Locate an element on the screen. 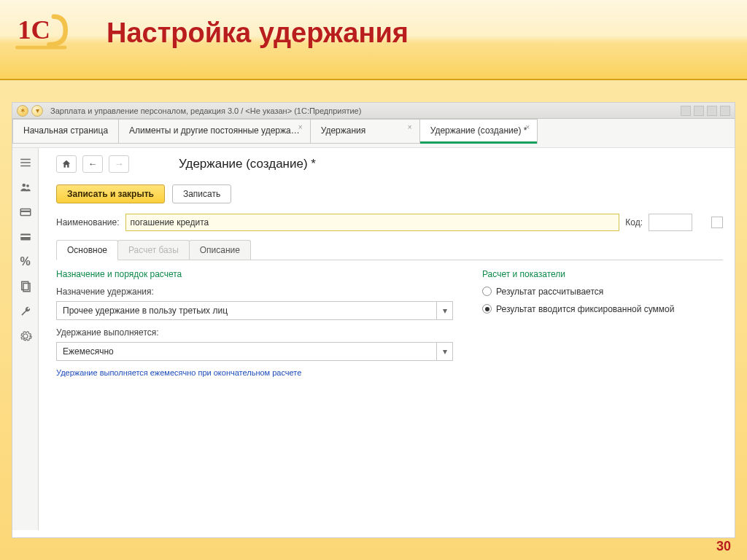  name-label: Наименование: is located at coordinates (88, 222).